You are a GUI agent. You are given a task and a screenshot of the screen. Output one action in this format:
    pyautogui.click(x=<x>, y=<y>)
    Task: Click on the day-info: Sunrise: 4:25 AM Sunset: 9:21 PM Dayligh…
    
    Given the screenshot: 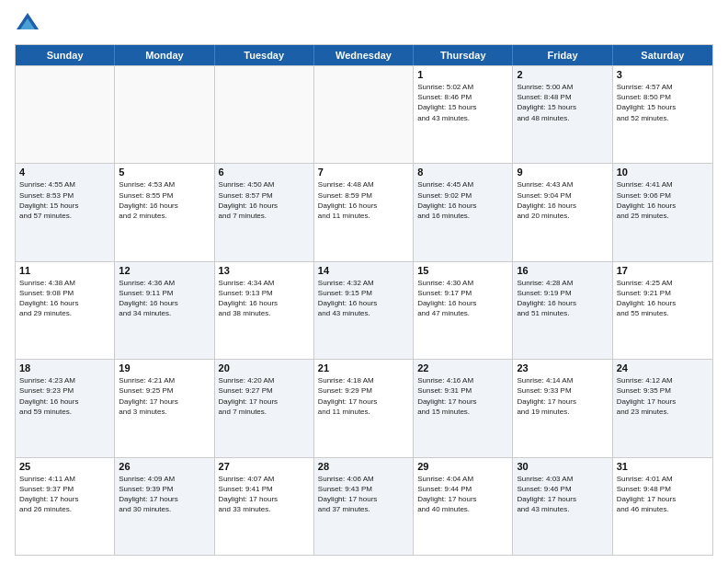 What is the action you would take?
    pyautogui.click(x=663, y=298)
    